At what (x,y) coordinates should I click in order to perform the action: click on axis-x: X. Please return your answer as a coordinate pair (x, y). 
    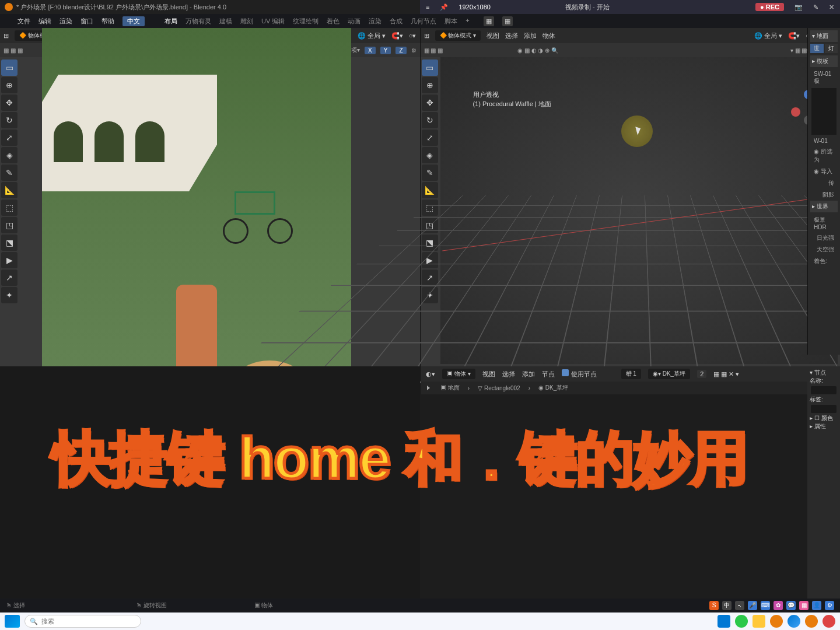
    Looking at the image, I should click on (370, 50).